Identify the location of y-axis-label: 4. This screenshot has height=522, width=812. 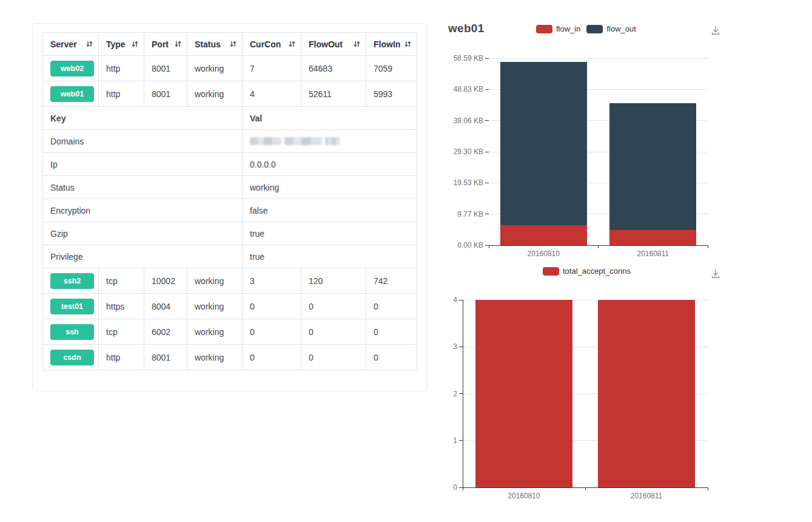
(436, 300).